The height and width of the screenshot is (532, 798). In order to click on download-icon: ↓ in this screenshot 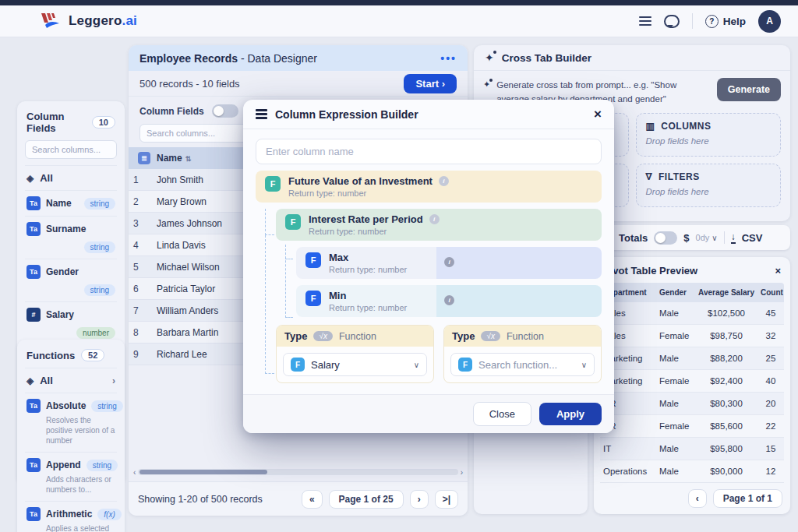, I will do `click(733, 238)`.